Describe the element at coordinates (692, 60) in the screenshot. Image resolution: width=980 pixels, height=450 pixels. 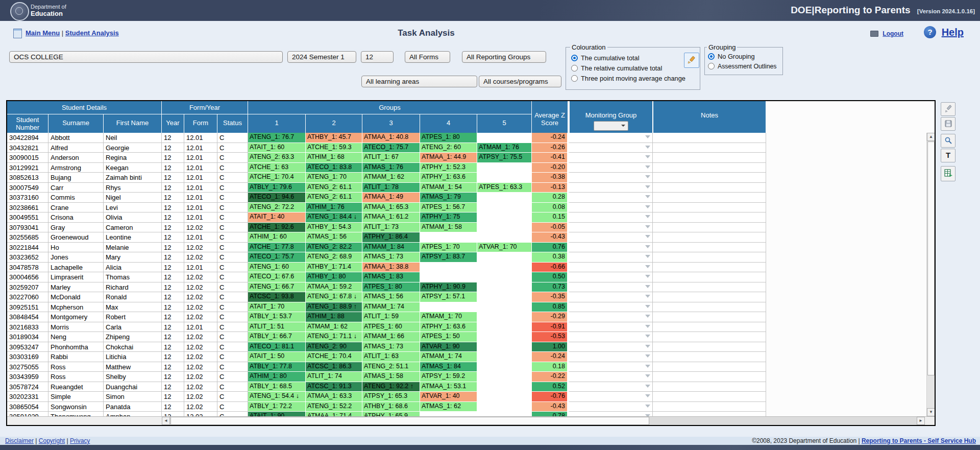
I see `edit-colouration-button` at that location.